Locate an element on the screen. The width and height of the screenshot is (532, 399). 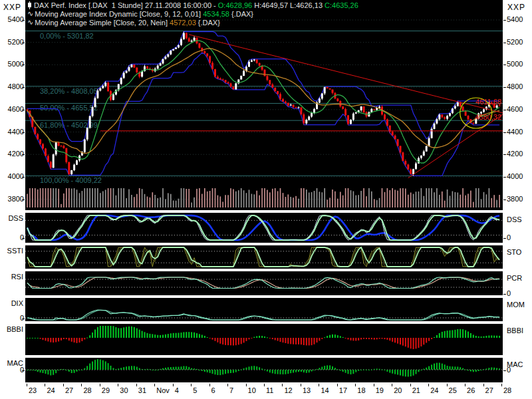
legend-row: ∿Moving Average Simple [Close, 20, Nein]… is located at coordinates (193, 23).